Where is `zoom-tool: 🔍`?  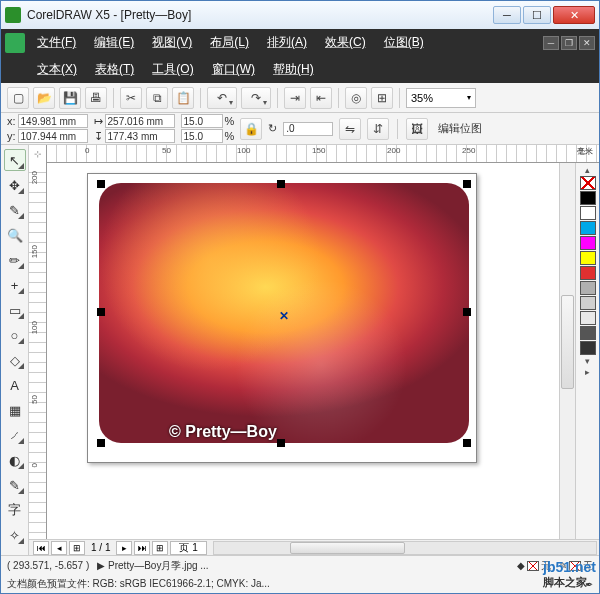 zoom-tool: 🔍 is located at coordinates (15, 235).